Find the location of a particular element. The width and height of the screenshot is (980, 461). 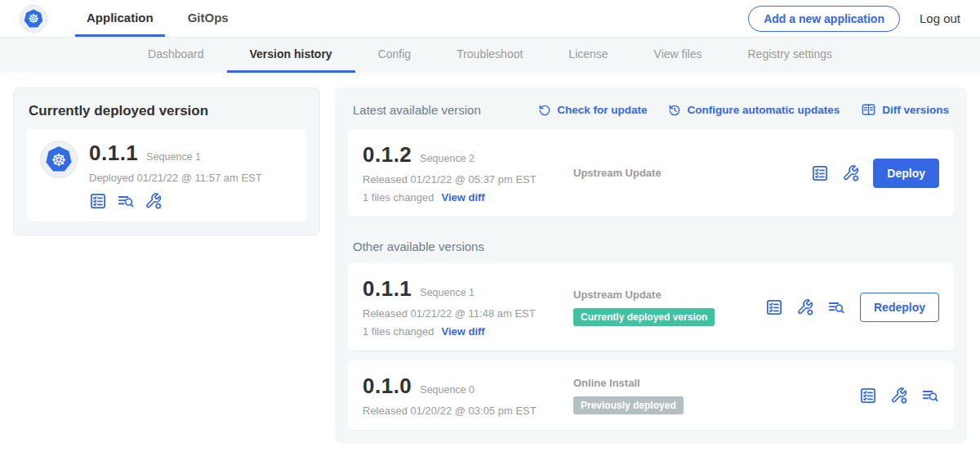

tab-gitops-label: GitOps is located at coordinates (208, 18).